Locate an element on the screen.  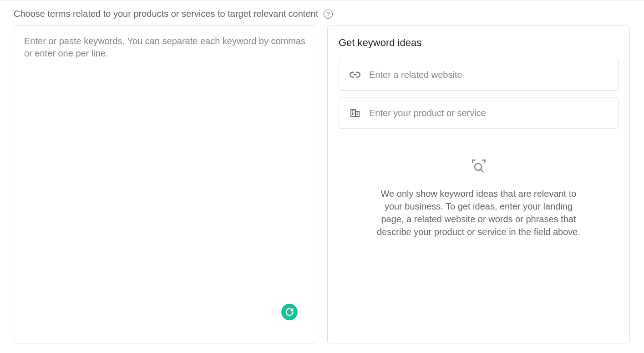
help-icon: ? is located at coordinates (328, 14).